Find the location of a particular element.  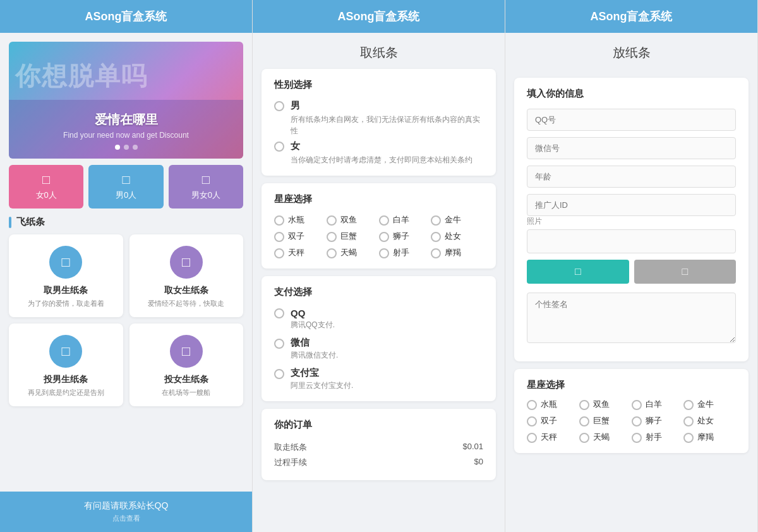

gender-female-radio is located at coordinates (279, 147).